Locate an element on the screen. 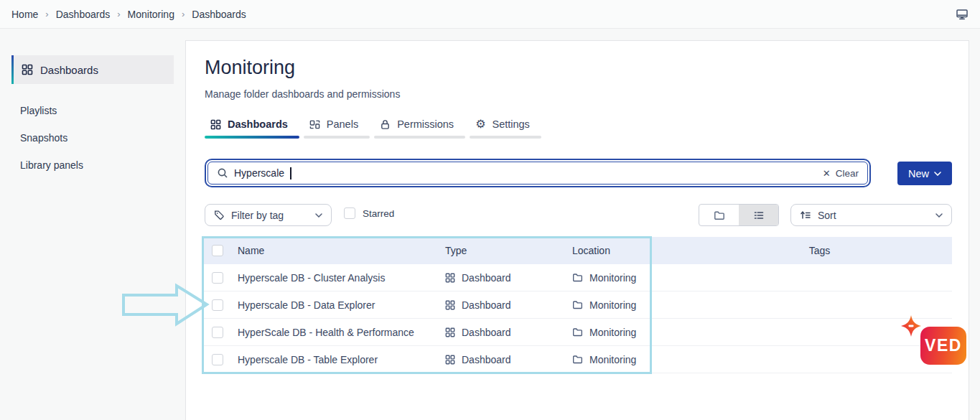 The image size is (980, 420). monitor-icon is located at coordinates (962, 14).